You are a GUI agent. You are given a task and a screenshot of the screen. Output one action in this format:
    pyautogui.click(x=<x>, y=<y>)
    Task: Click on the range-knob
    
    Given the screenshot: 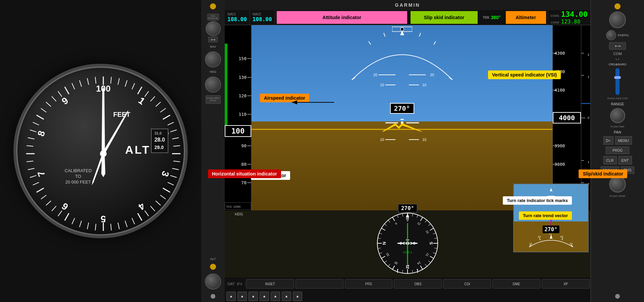 What is the action you would take?
    pyautogui.click(x=618, y=115)
    